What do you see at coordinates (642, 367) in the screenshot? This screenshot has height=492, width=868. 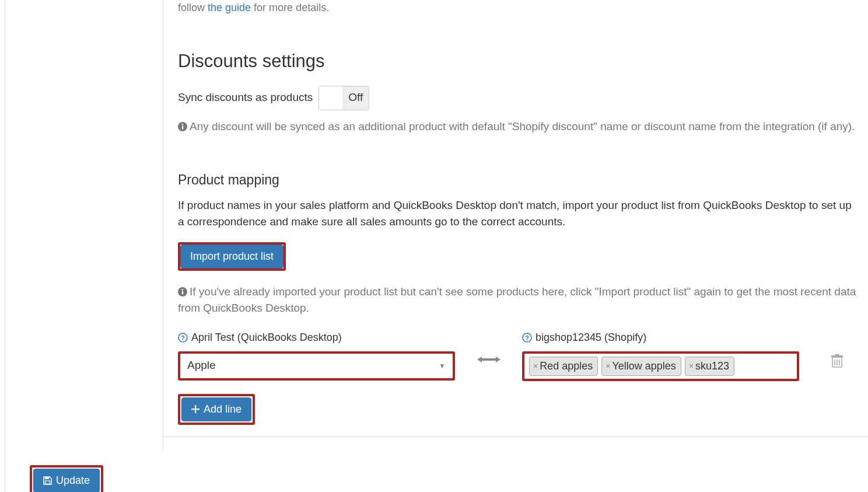 I see `tag-chip: ×Yellow apples` at bounding box center [642, 367].